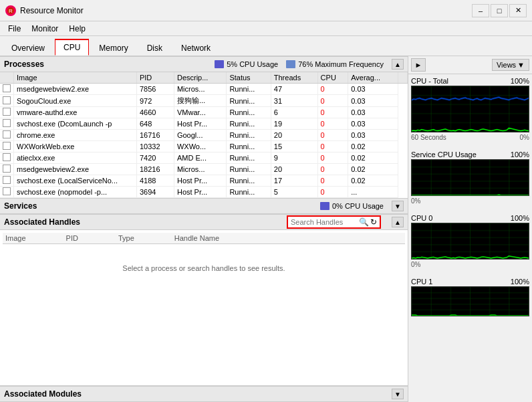  Describe the element at coordinates (155, 78) in the screenshot. I see `col-pid: PID` at that location.